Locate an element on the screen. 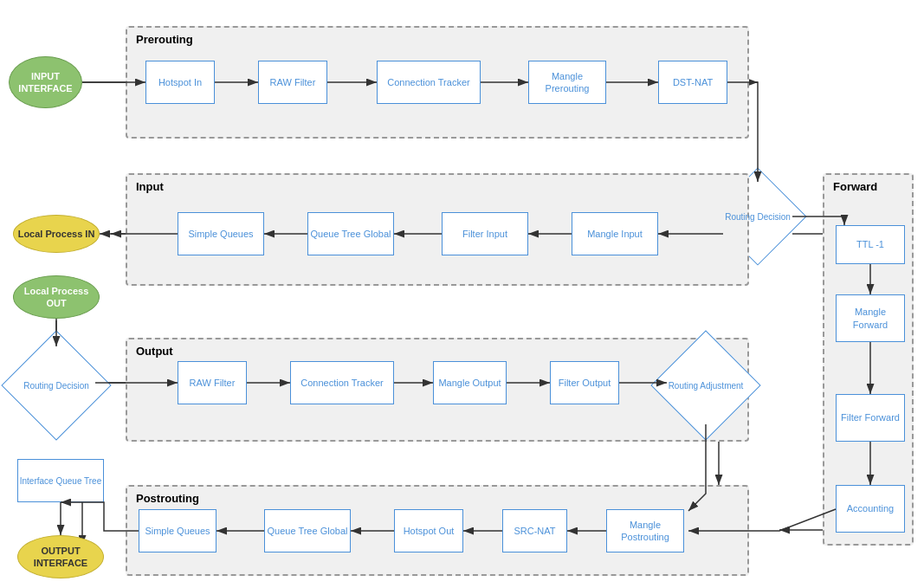 The height and width of the screenshot is (588, 924). dst-nat-box: DST-NAT is located at coordinates (693, 82).